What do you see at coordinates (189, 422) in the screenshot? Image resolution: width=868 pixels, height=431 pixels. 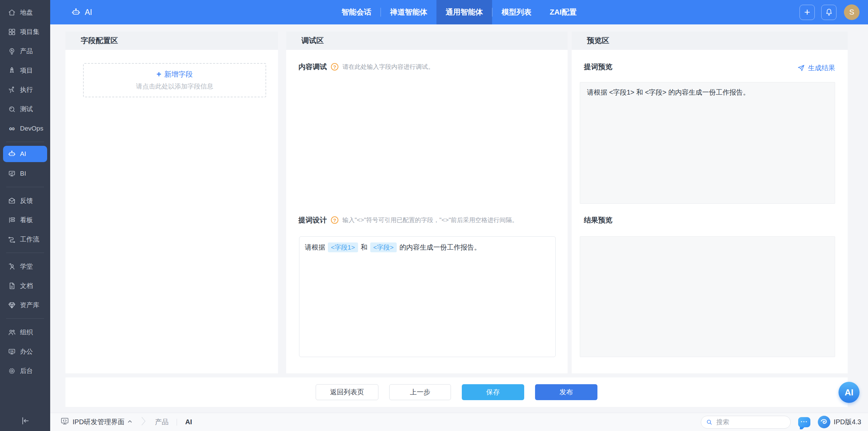 I see `breadcrumb-current: AI` at bounding box center [189, 422].